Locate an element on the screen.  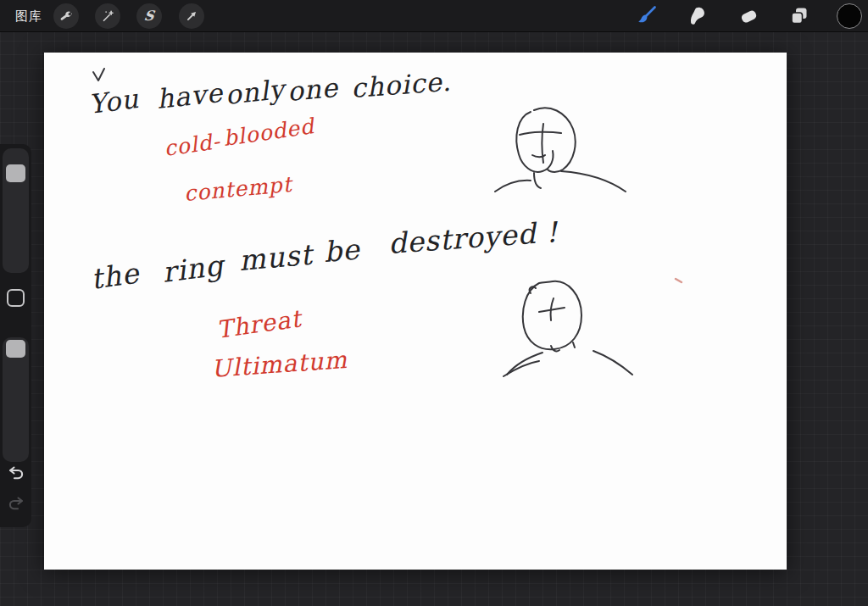
word: choice. is located at coordinates (402, 85).